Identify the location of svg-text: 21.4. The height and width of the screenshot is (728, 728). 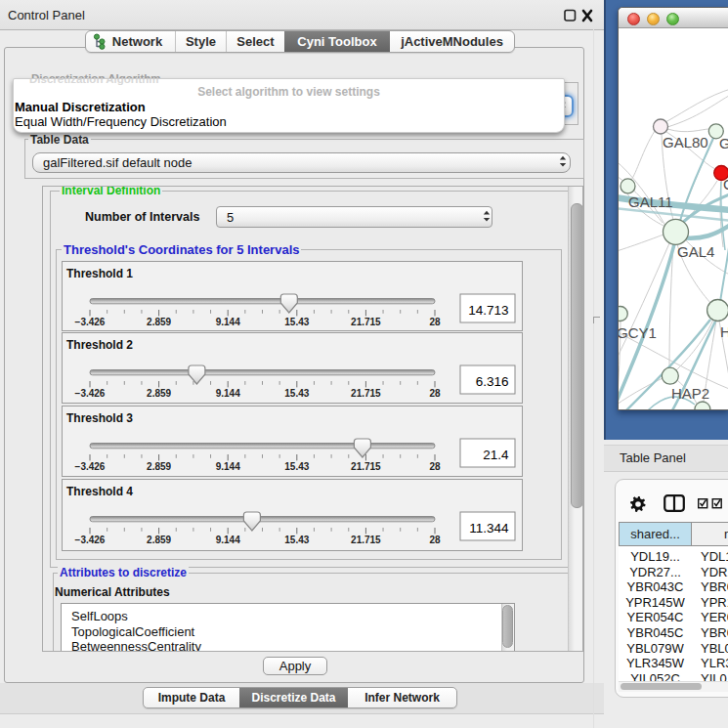
(496, 455).